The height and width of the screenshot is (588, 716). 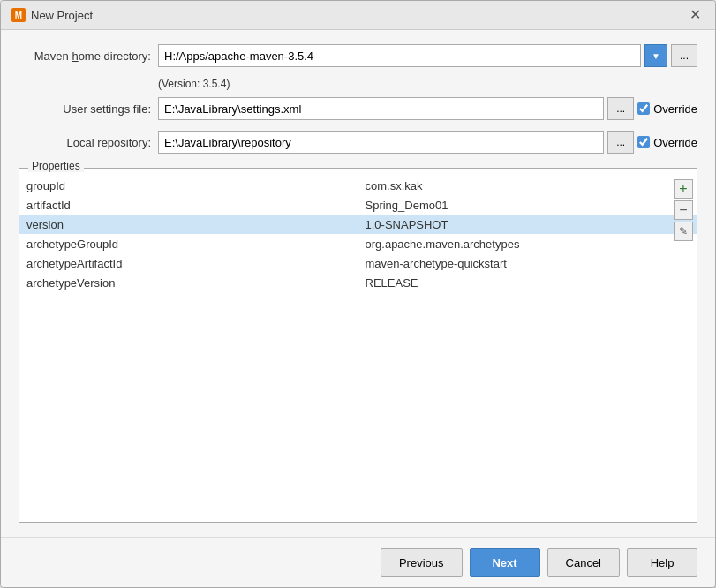 What do you see at coordinates (656, 56) in the screenshot?
I see `maven-dropdown-button: ▼` at bounding box center [656, 56].